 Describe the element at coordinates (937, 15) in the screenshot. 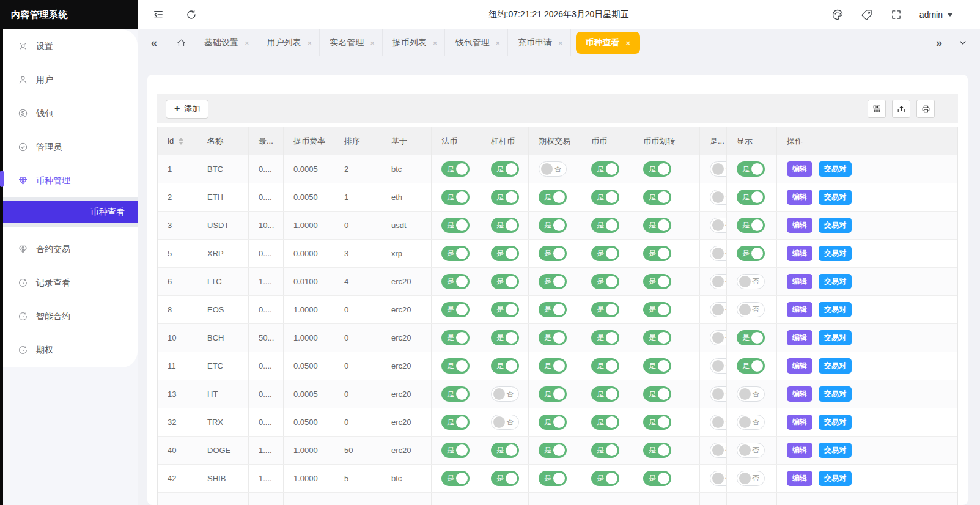

I see `user-menu: admin` at that location.